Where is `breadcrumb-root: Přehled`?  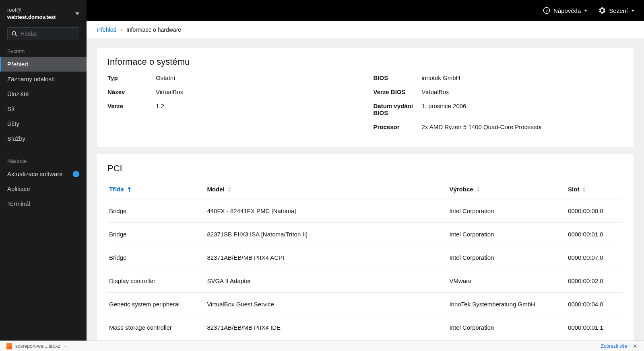 breadcrumb-root: Přehled is located at coordinates (107, 30).